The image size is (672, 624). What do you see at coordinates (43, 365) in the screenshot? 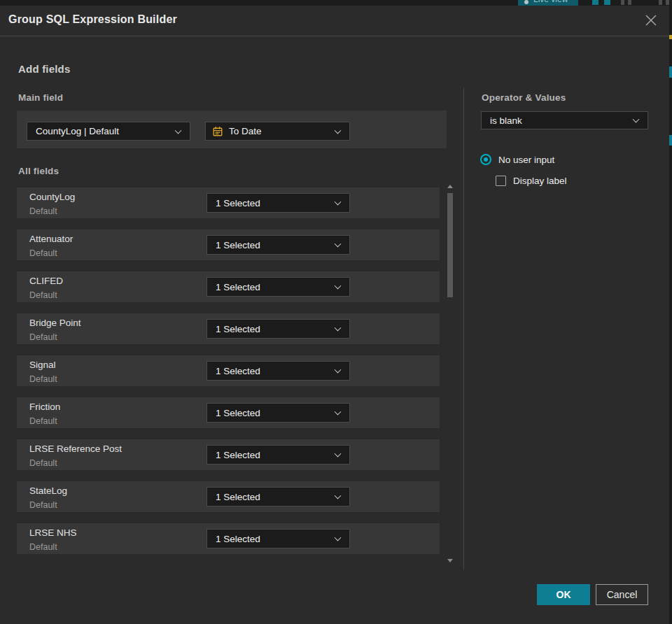
I see `field-name: Signal` at bounding box center [43, 365].